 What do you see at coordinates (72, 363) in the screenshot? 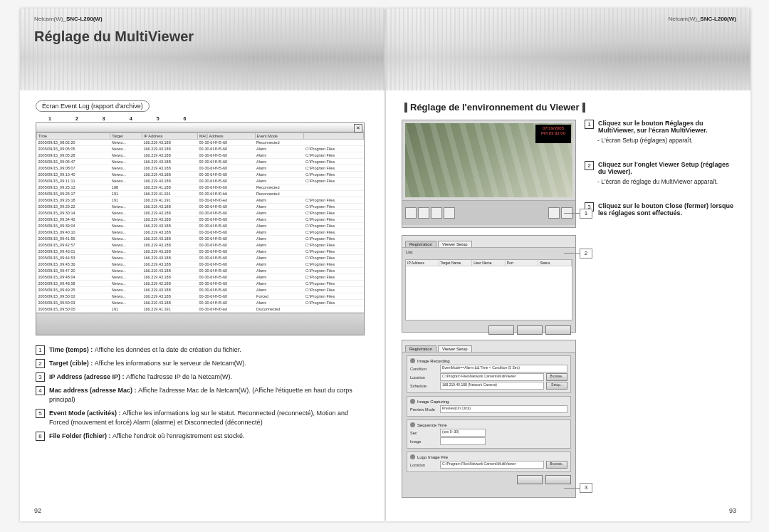
I see `legend-term: Target (cible) :` at bounding box center [72, 363].